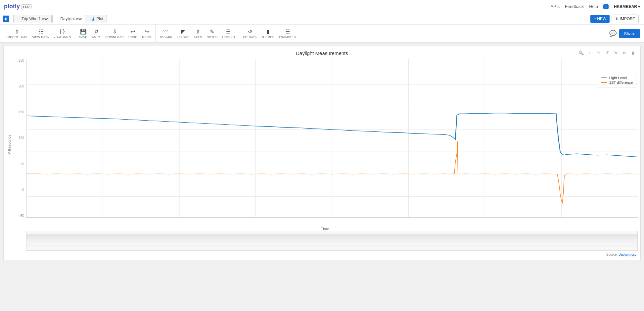  I want to click on themes-btn: ▮ THEMES, so click(268, 34).